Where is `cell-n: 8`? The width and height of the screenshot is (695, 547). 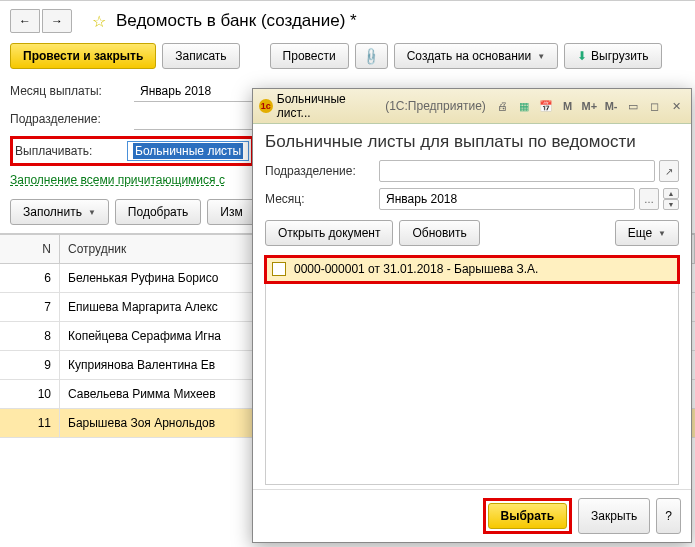 cell-n: 8 is located at coordinates (30, 336).